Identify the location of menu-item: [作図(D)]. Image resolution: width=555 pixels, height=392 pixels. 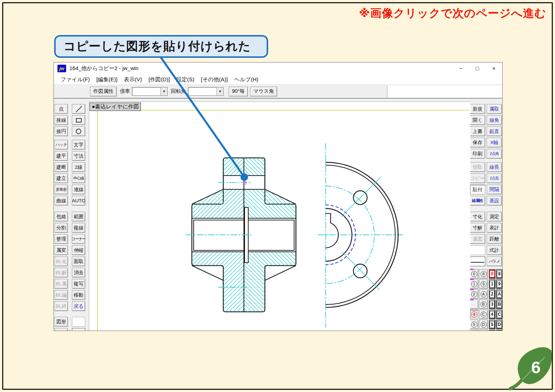
(159, 79).